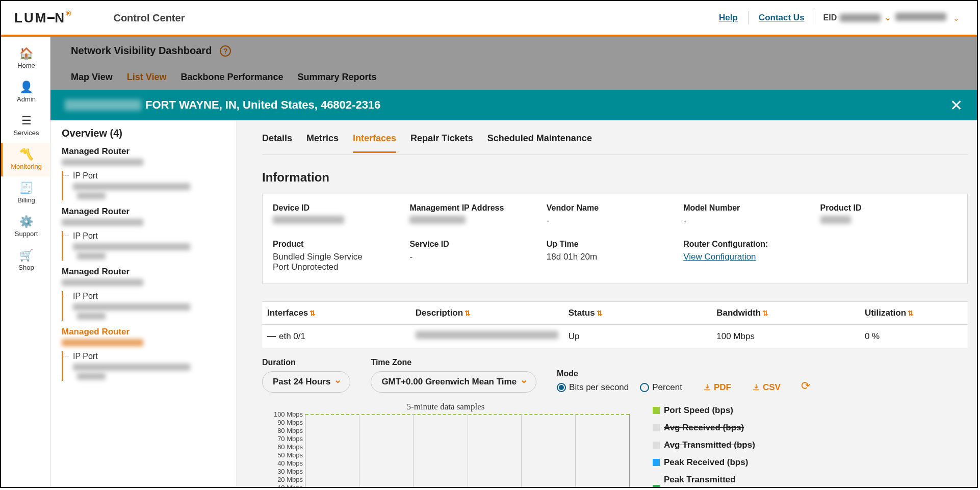 The width and height of the screenshot is (980, 490). I want to click on chart: 5-minute data samples 100 Mbps, so click(446, 445).